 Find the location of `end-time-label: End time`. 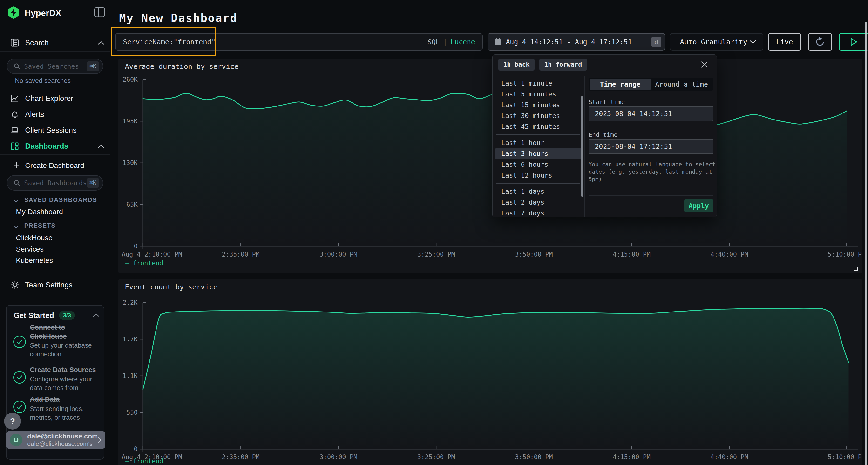

end-time-label: End time is located at coordinates (603, 135).